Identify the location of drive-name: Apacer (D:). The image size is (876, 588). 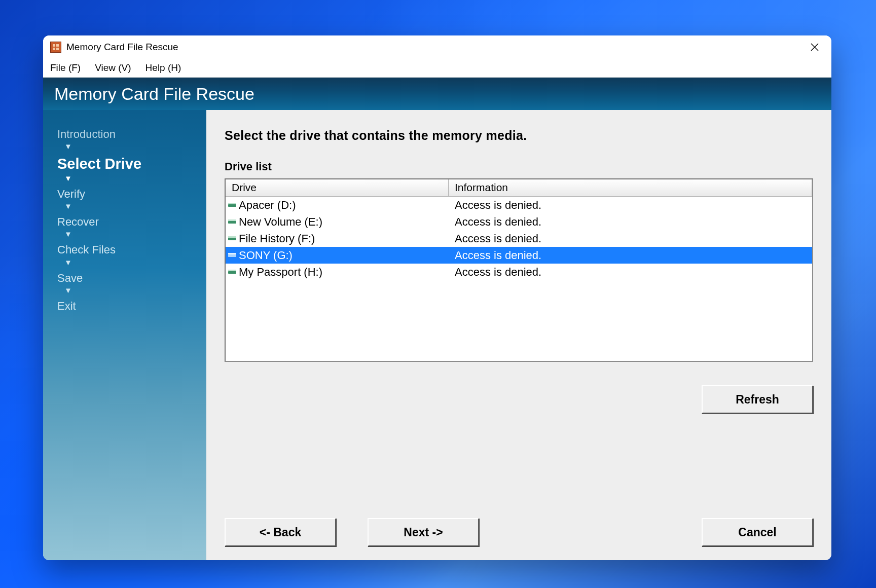
(344, 205).